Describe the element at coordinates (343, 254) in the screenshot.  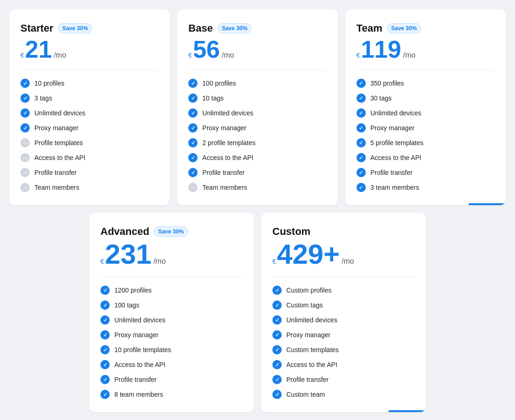
I see `custom-price-row: € 429+ /mo` at that location.